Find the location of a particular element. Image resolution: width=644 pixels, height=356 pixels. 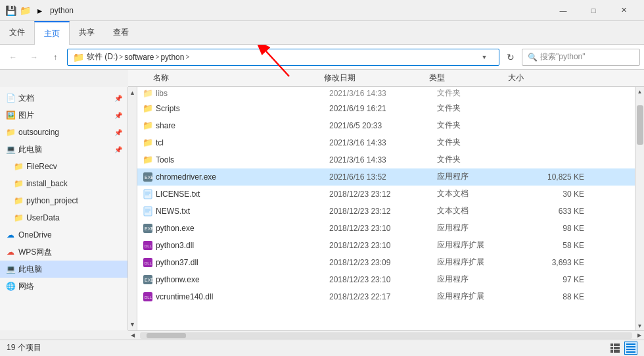

window-title: python is located at coordinates (299, 11).